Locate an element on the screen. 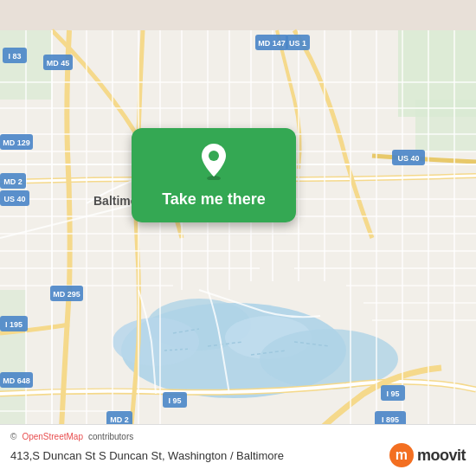 This screenshot has width=476, height=476. svg-text: MD 129 is located at coordinates (16, 143).